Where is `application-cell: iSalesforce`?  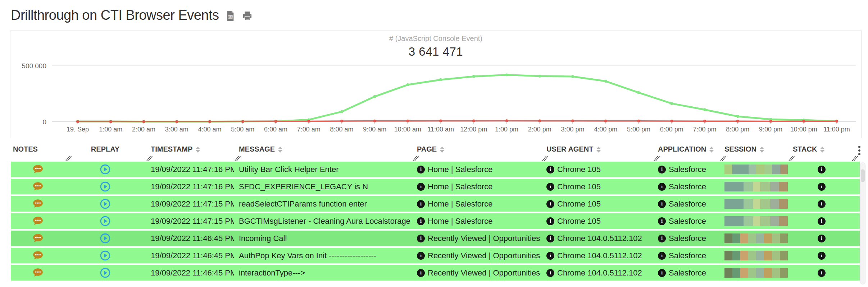 application-cell: iSalesforce is located at coordinates (686, 204).